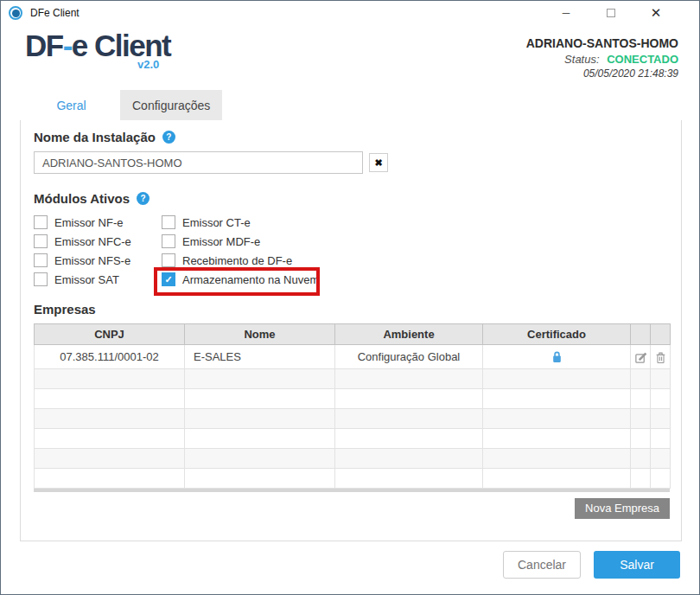  I want to click on check-icon: ✓, so click(168, 280).